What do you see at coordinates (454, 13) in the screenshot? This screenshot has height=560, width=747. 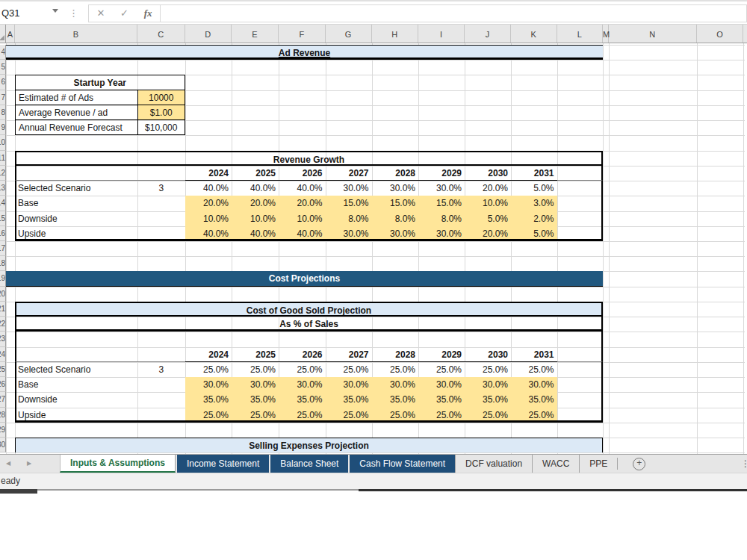 I see `formula-bar-input` at bounding box center [454, 13].